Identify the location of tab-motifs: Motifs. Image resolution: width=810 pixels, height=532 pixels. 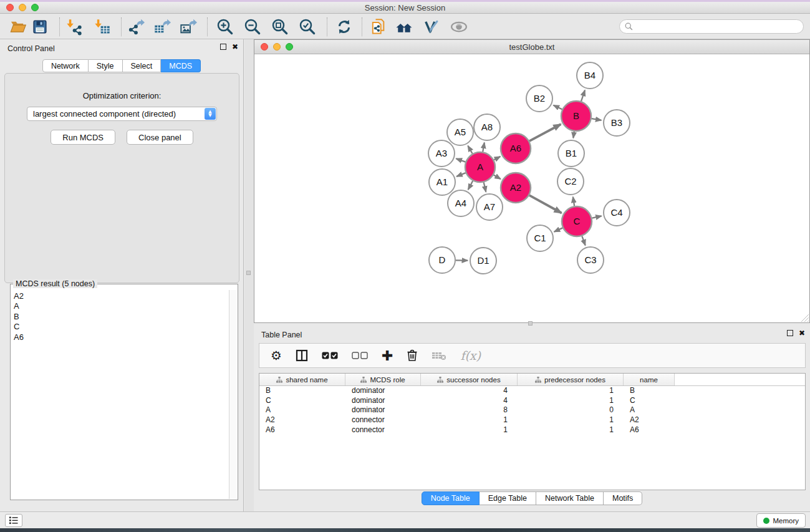
(623, 498).